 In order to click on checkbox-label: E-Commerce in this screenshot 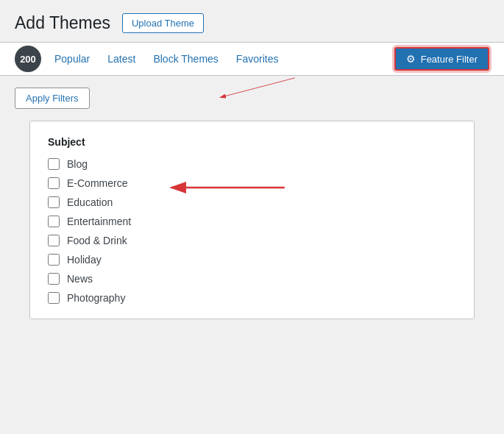, I will do `click(97, 183)`.